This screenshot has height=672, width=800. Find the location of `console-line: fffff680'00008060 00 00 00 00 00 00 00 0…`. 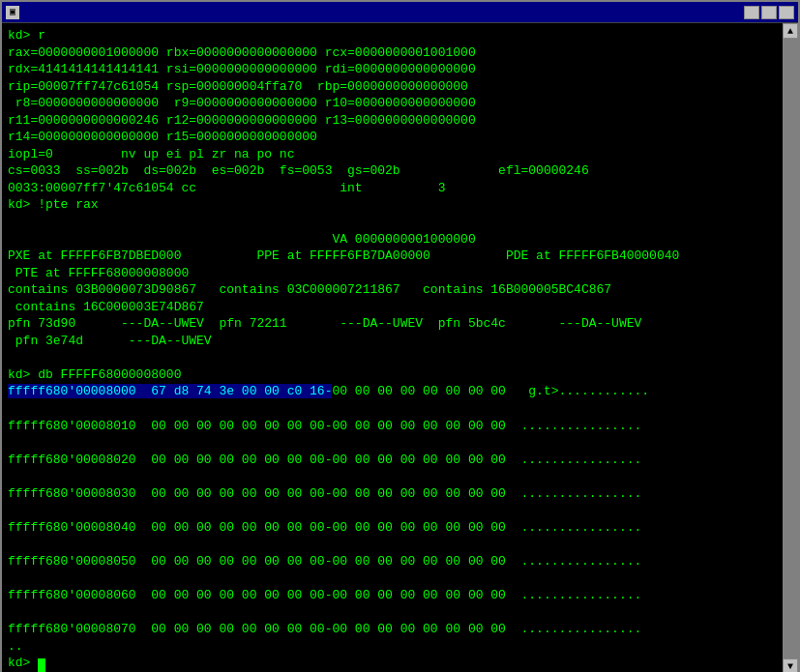

console-line: fffff680'00008060 00 00 00 00 00 00 00 0… is located at coordinates (400, 596).